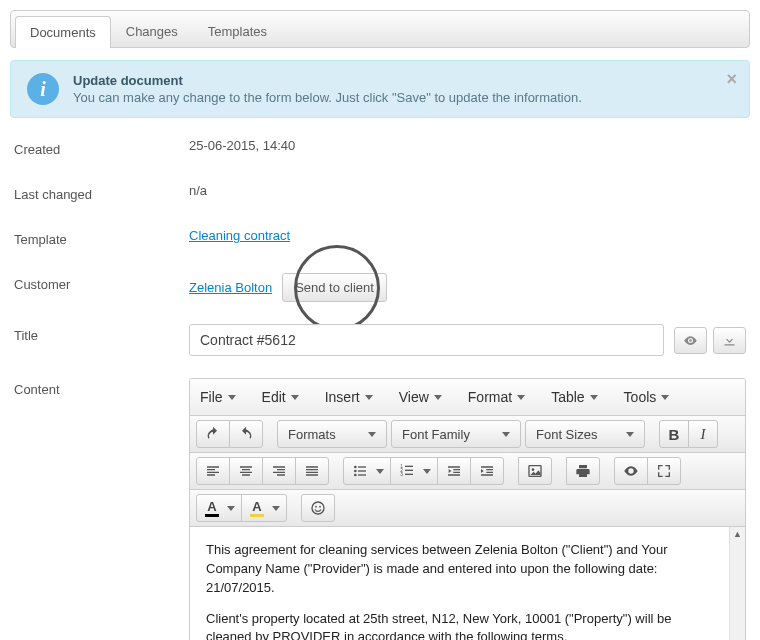  What do you see at coordinates (102, 148) in the screenshot?
I see `created-label: Created` at bounding box center [102, 148].